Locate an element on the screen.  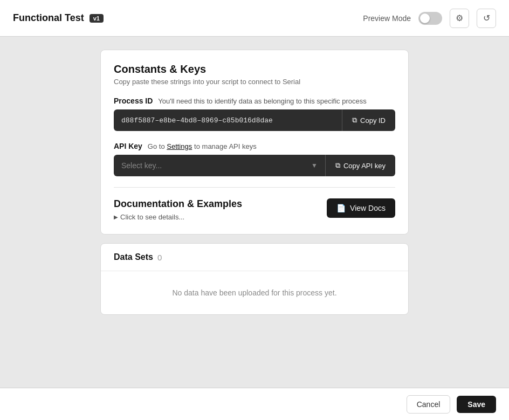
docs-expand-toggle: Click to see details... is located at coordinates (178, 217).